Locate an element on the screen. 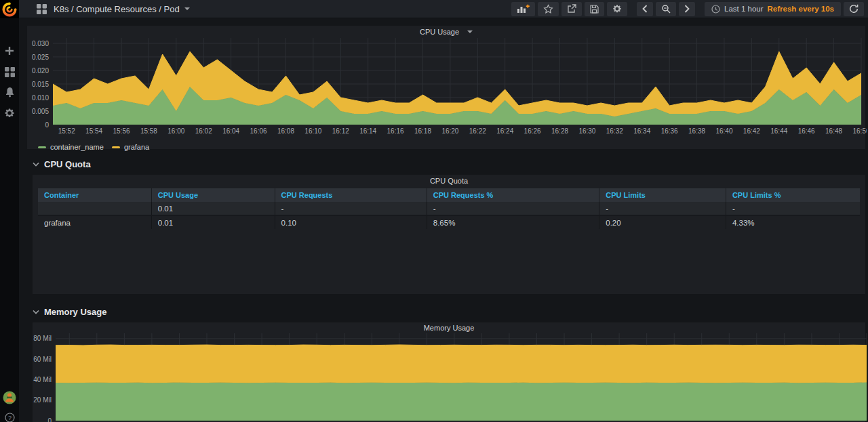  sidebar: ? is located at coordinates (9, 211).